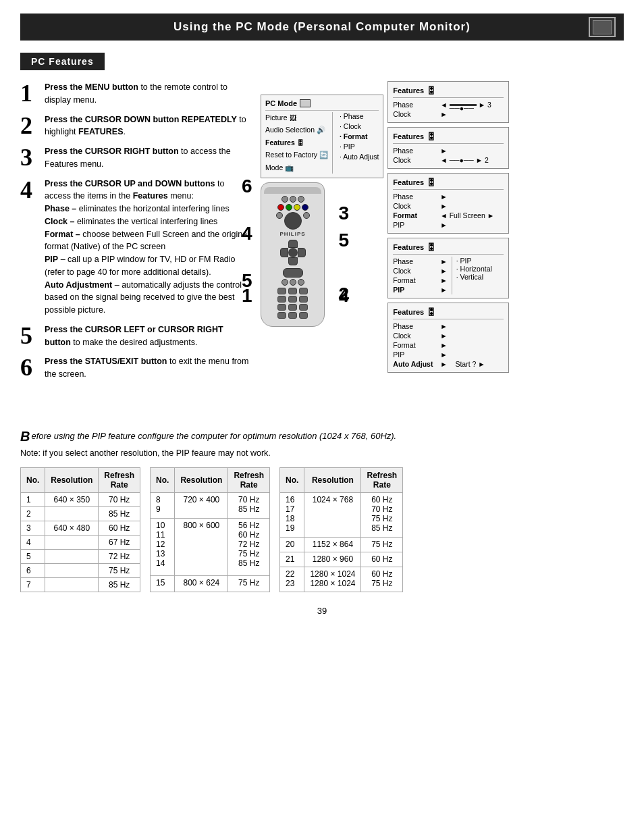 The image size is (644, 834). Describe the element at coordinates (293, 199) in the screenshot. I see `remote-top-buttons` at that location.